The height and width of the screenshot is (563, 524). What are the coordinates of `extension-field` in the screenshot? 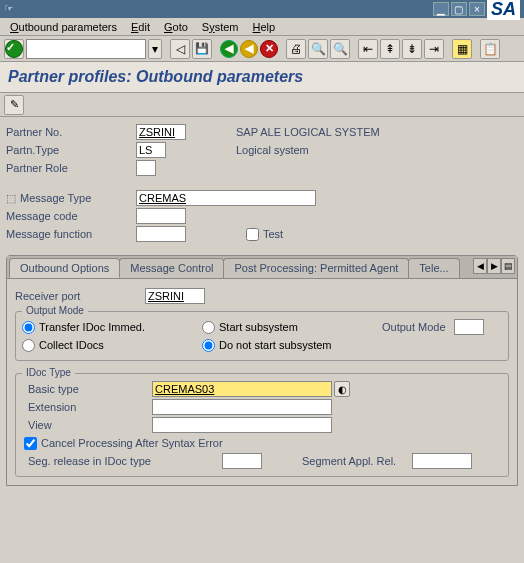 It's located at (242, 407).